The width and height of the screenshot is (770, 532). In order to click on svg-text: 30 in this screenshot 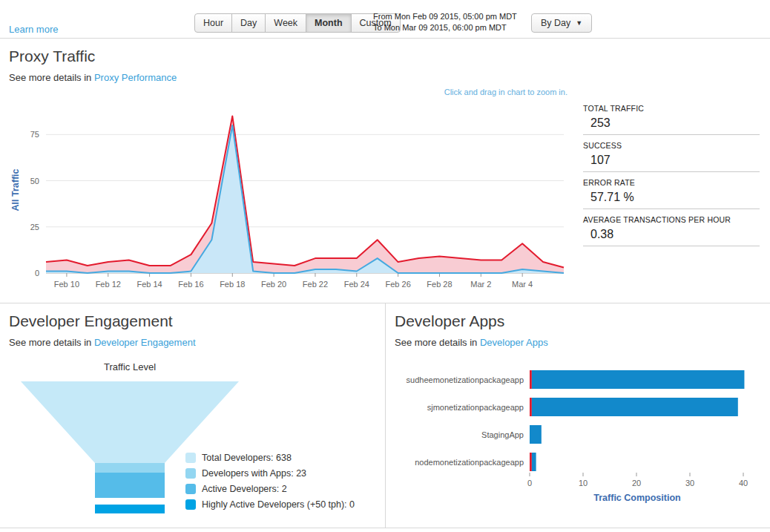, I will do `click(690, 483)`.